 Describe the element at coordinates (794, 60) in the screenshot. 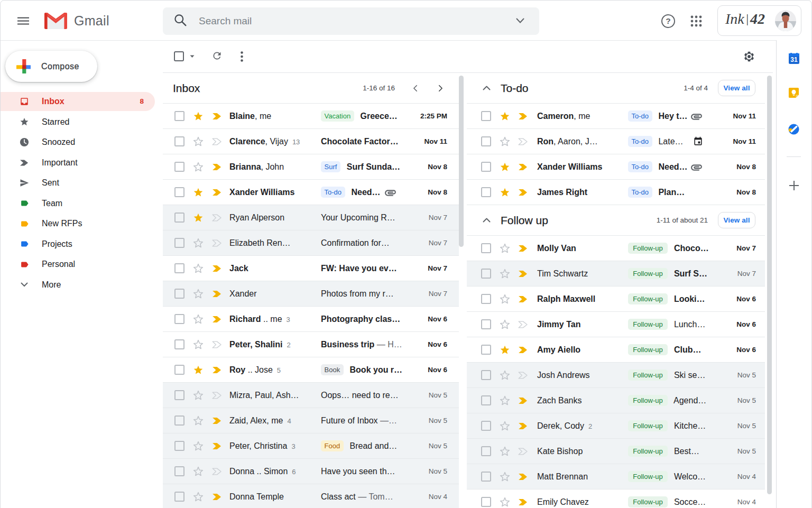

I see `svg-text: 31` at that location.